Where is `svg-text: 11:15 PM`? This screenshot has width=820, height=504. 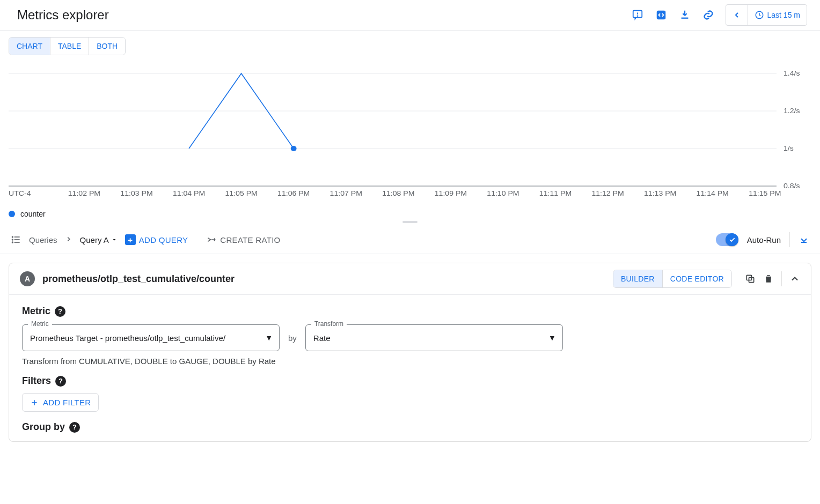
svg-text: 11:15 PM is located at coordinates (765, 193).